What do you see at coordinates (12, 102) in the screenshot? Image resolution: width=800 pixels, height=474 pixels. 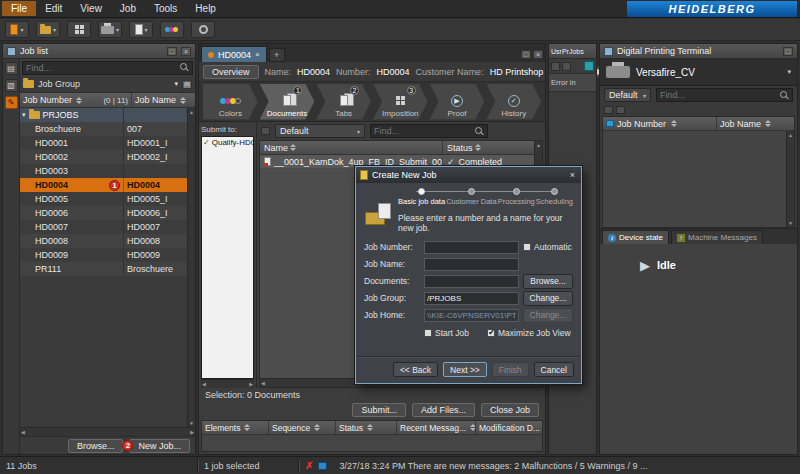 I see `view-edit-icon: ✎` at bounding box center [12, 102].